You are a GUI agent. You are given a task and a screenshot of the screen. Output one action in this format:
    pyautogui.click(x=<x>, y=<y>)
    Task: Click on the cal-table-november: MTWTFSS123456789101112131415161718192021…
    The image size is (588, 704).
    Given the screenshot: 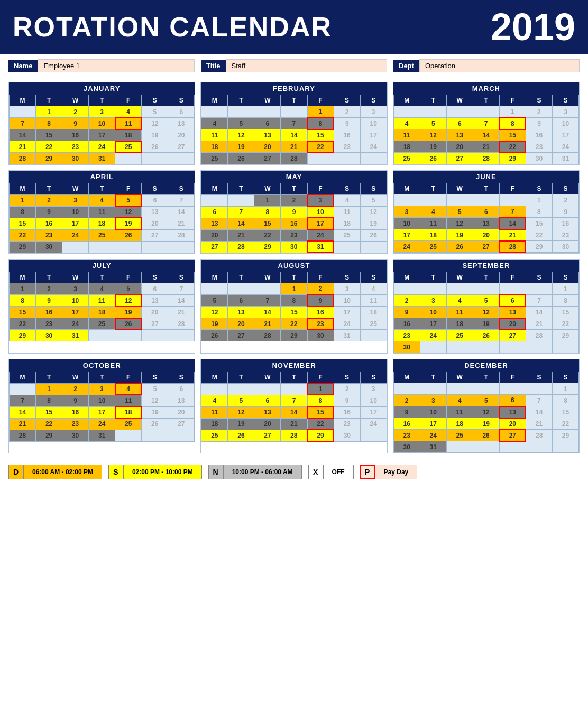 What is the action you would take?
    pyautogui.click(x=294, y=407)
    